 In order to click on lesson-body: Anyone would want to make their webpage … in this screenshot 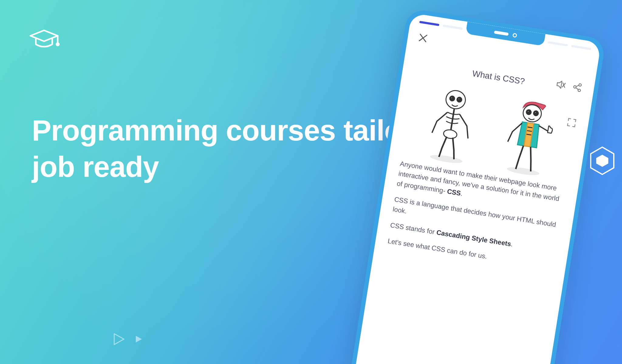, I will do `click(476, 218)`.